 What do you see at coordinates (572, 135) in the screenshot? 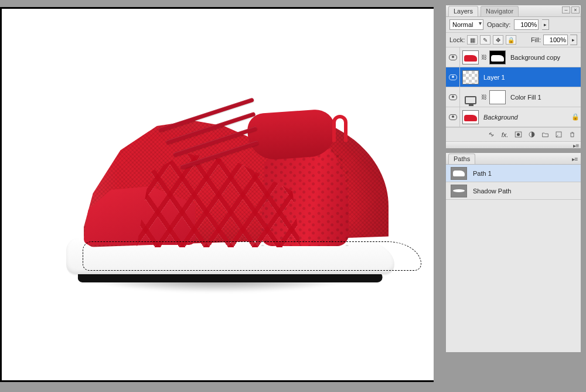
I see `delete-layer-icon` at bounding box center [572, 135].